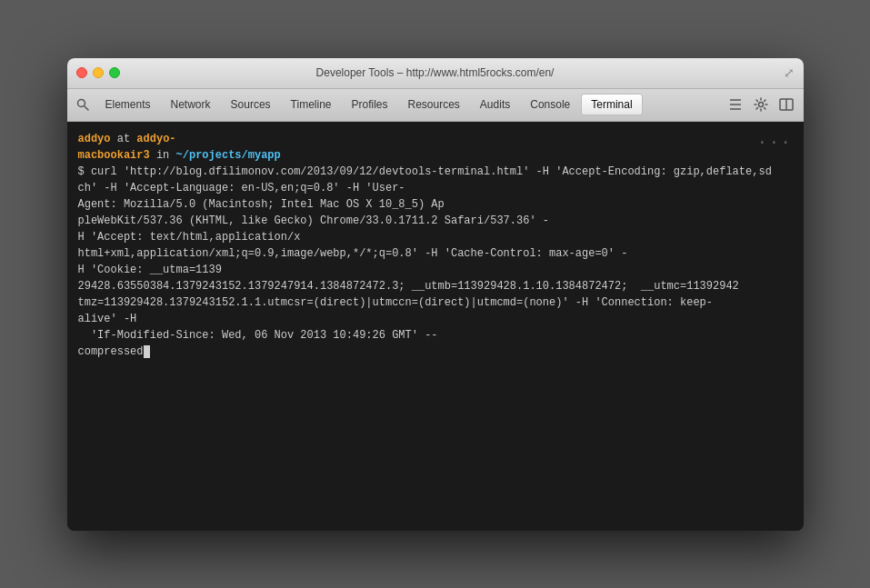 This screenshot has width=870, height=588. What do you see at coordinates (164, 155) in the screenshot?
I see `terminal-in: in` at bounding box center [164, 155].